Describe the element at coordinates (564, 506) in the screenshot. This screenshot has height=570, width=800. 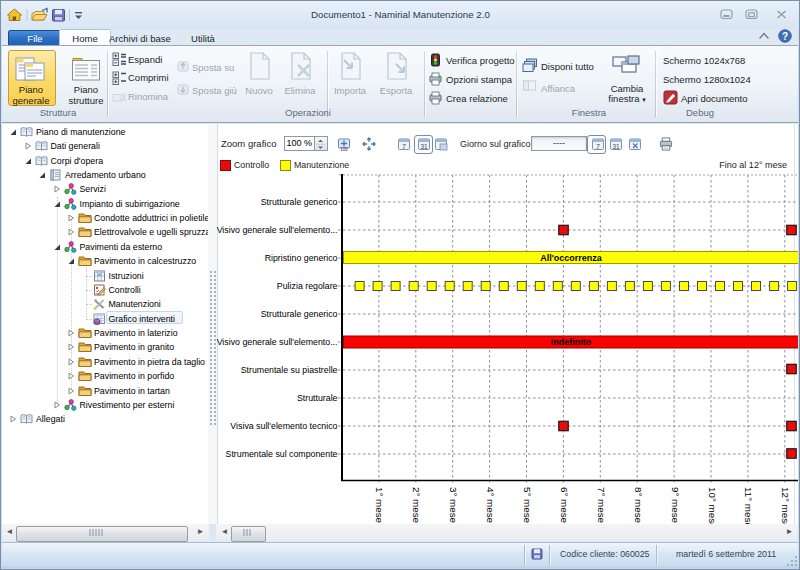
I see `svg-text: 6° mese` at that location.